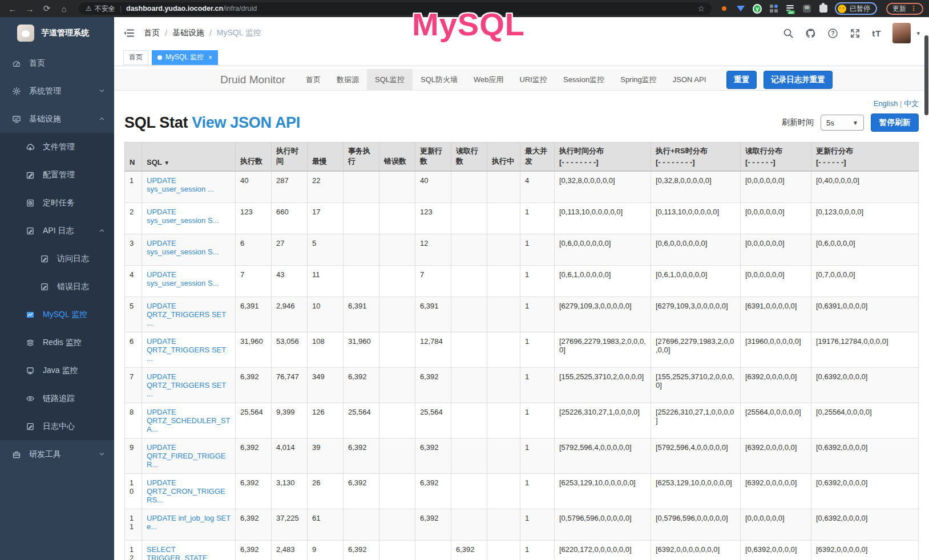 This screenshot has width=929, height=560. What do you see at coordinates (807, 9) in the screenshot?
I see `extension-camera-icon` at bounding box center [807, 9].